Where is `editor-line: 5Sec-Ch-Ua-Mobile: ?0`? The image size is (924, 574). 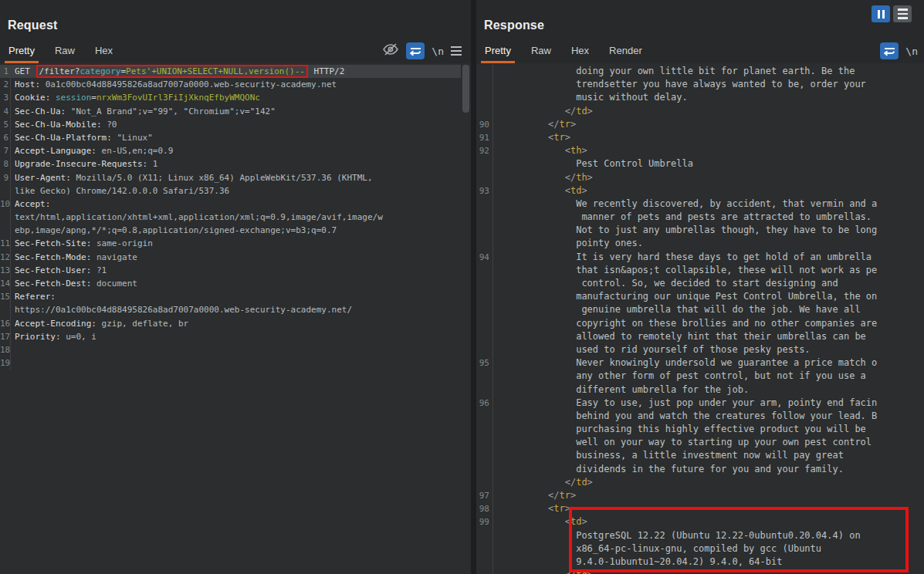
editor-line: 5Sec-Ch-Ua-Mobile: ?0 is located at coordinates (230, 125).